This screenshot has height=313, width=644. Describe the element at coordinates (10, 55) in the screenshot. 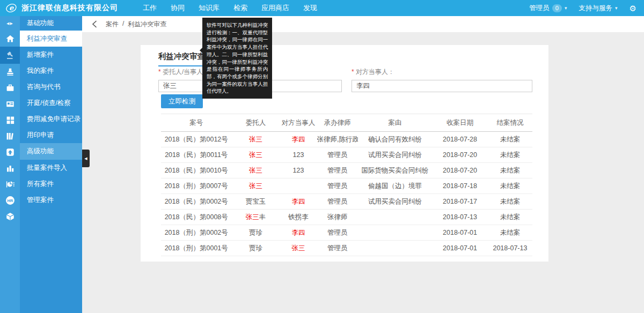

I see `gavel-icon` at that location.